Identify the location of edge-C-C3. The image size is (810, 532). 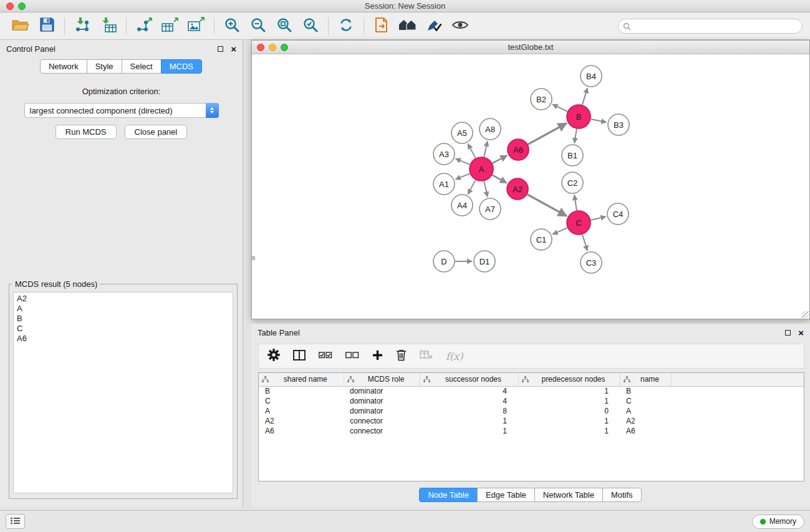
(585, 243).